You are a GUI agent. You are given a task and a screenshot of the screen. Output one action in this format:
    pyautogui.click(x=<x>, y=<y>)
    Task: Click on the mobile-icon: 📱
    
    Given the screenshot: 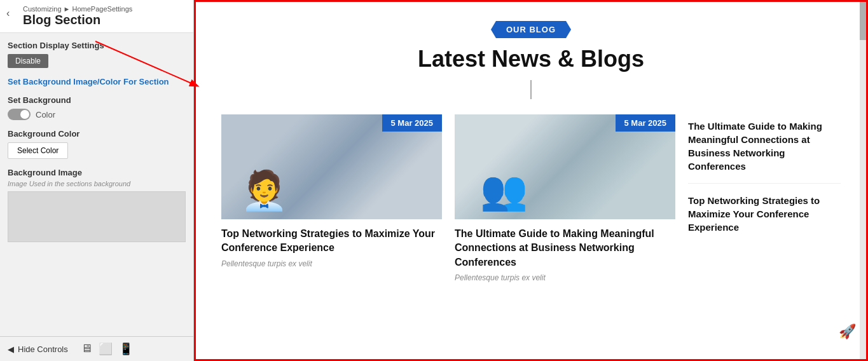 What is the action you would take?
    pyautogui.click(x=126, y=349)
    